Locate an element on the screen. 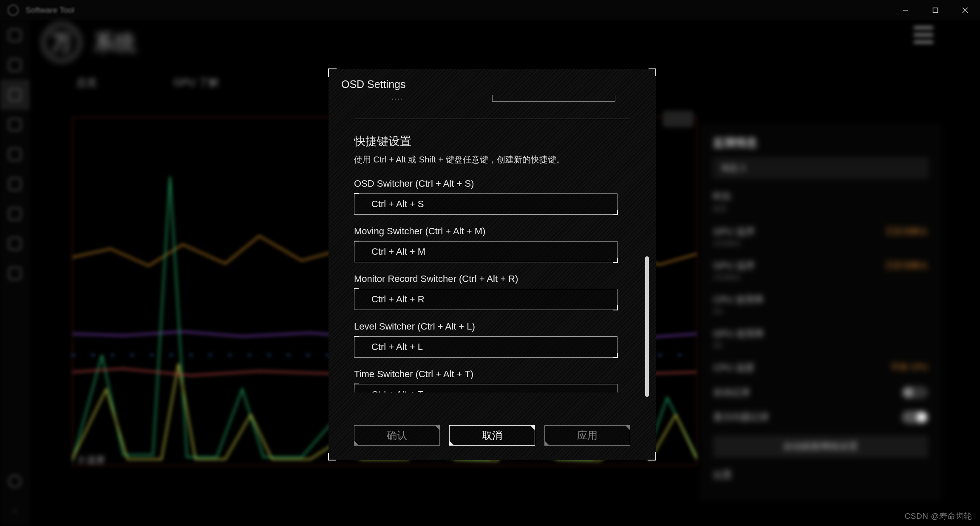  dialog-title: OSD Settings is located at coordinates (492, 82).